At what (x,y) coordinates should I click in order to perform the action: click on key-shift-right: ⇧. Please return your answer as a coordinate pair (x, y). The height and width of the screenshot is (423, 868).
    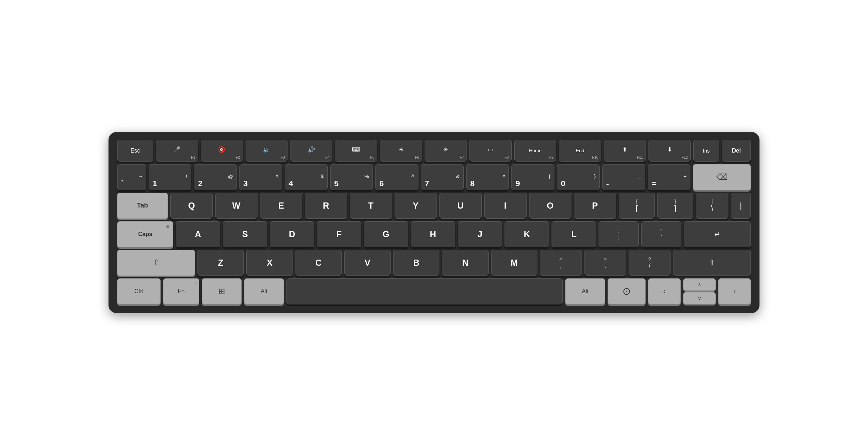
    Looking at the image, I should click on (712, 263).